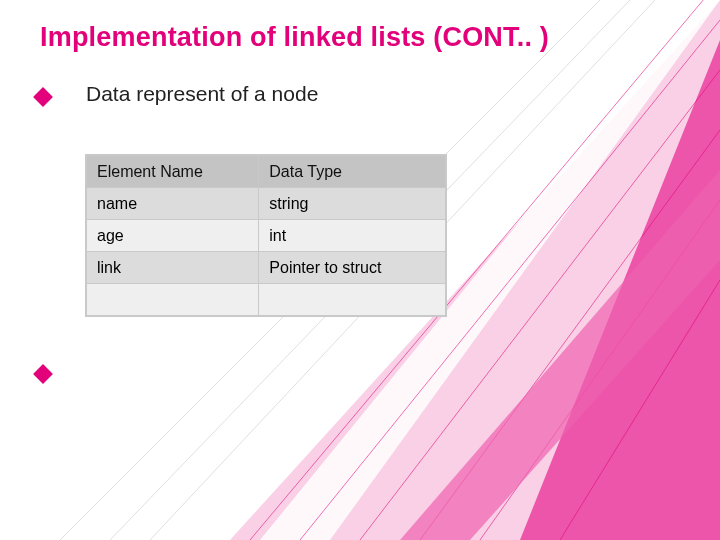 This screenshot has width=720, height=540. Describe the element at coordinates (266, 204) in the screenshot. I see `table-row: name string` at that location.